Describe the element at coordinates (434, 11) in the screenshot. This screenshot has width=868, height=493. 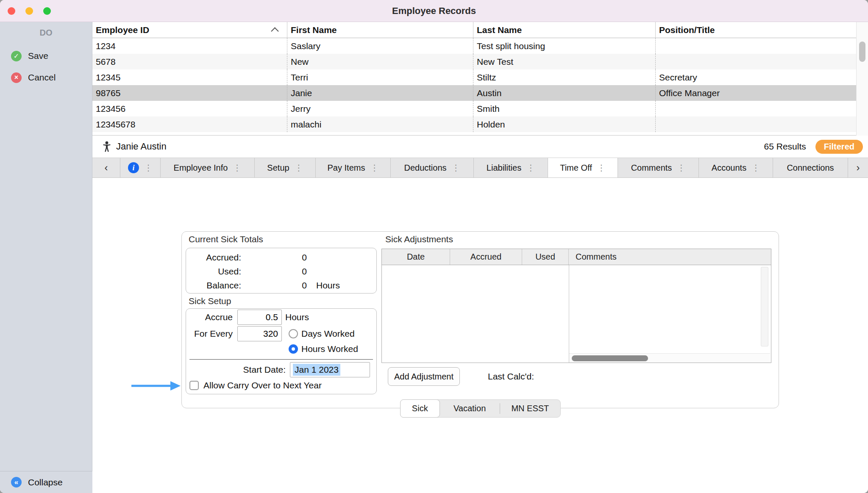
I see `title-bar: Employee Records` at that location.